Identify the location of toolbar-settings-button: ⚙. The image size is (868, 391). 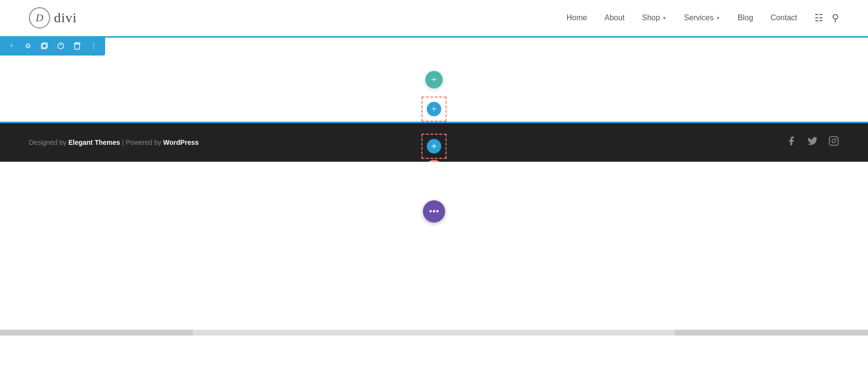
(28, 46).